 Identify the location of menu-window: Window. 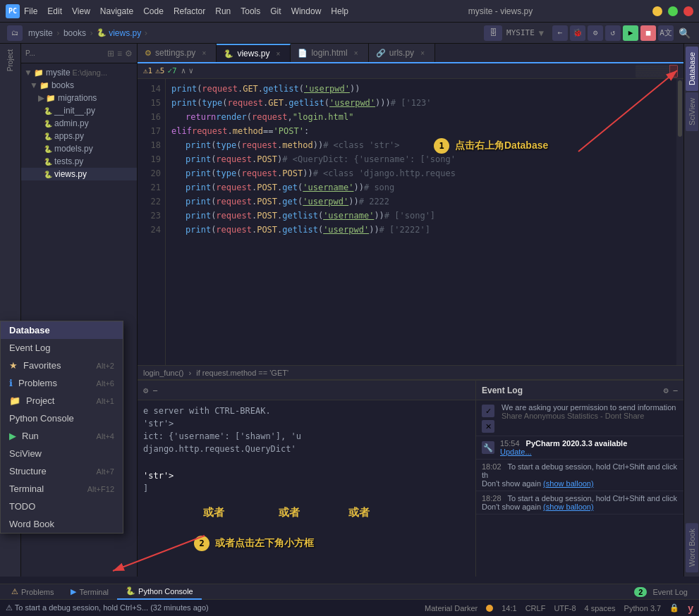
(306, 11).